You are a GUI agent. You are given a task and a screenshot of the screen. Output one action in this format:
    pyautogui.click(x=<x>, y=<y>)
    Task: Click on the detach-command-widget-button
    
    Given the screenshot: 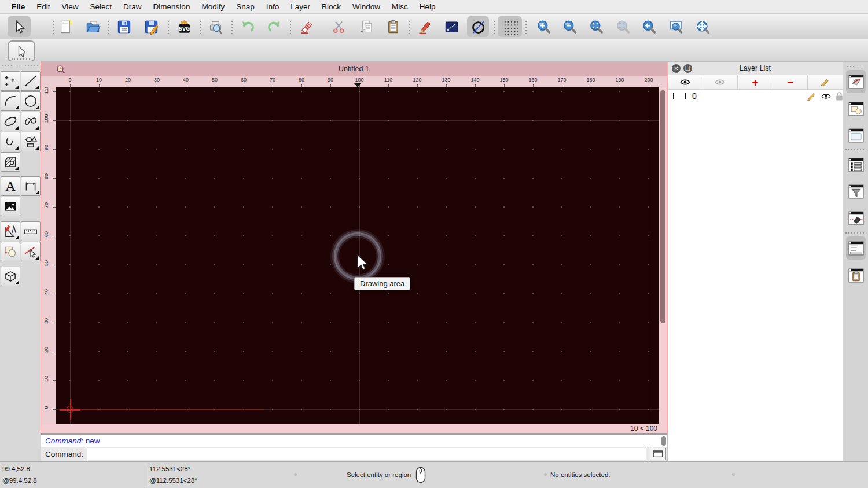 What is the action you would take?
    pyautogui.click(x=658, y=454)
    